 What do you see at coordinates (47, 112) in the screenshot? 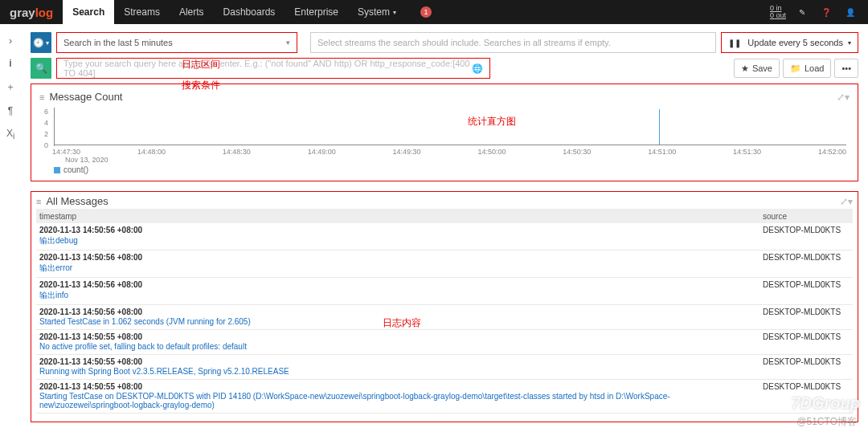
I see `ytick: 6` at bounding box center [47, 112].